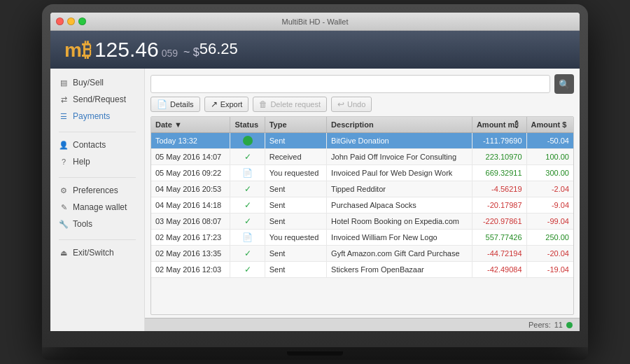 This screenshot has height=364, width=630. Describe the element at coordinates (218, 50) in the screenshot. I see `balance-usd: 56.25` at that location.